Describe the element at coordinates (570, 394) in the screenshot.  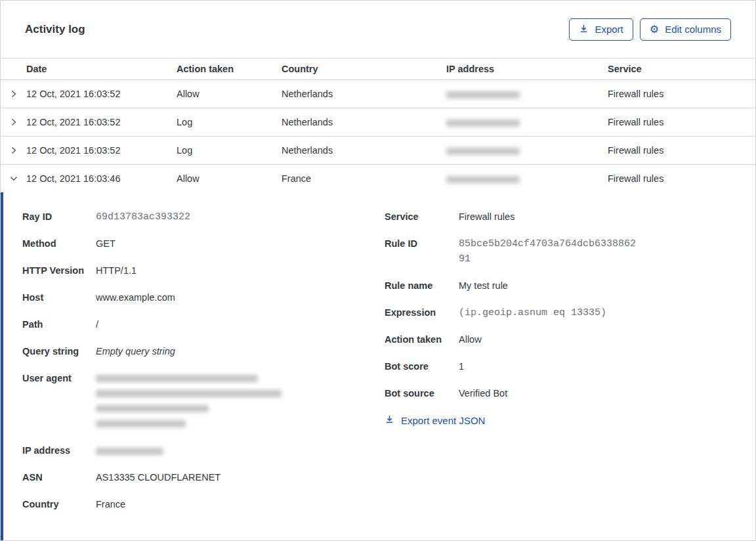
I see `detail-field-bot-source: Bot source Verified Bot` at that location.